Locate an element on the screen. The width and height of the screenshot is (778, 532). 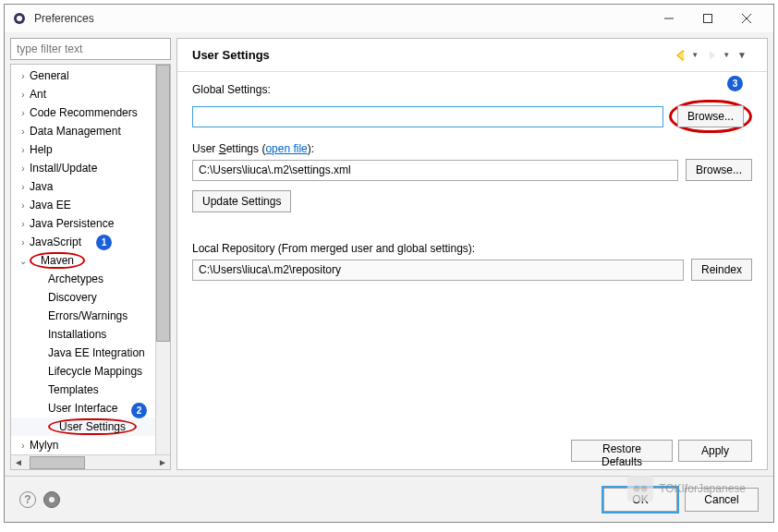
open-file-link: open file is located at coordinates (286, 149).